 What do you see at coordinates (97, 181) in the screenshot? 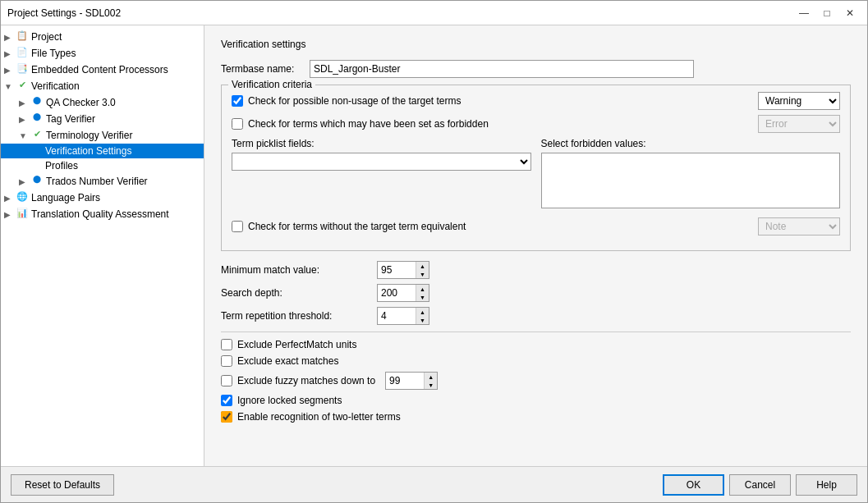
I see `sidebar-label-trados: Trados Number Verifier` at bounding box center [97, 181].